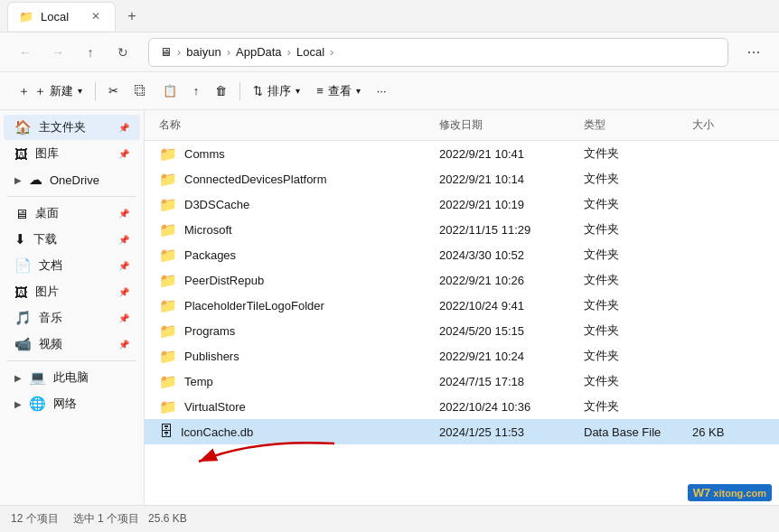 This screenshot has width=779, height=532. What do you see at coordinates (51, 91) in the screenshot?
I see `new-button: ＋ ＋ 新建 ▾` at bounding box center [51, 91].